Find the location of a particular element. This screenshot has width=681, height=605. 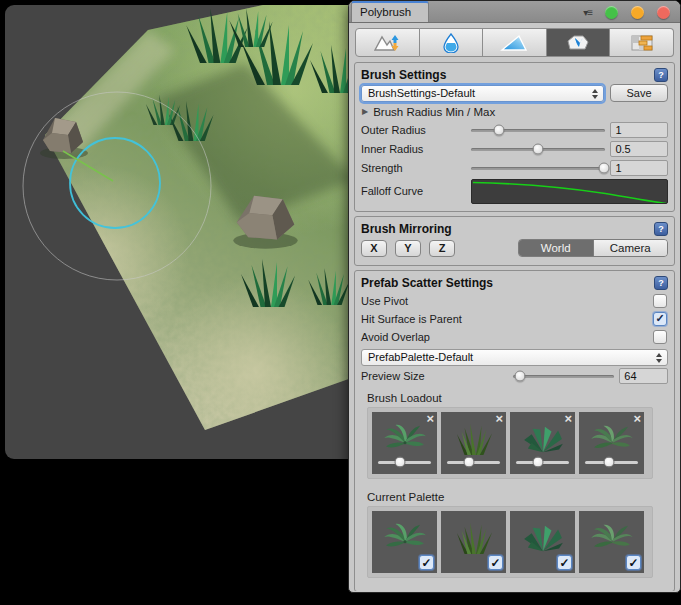

window-close-button is located at coordinates (664, 12).